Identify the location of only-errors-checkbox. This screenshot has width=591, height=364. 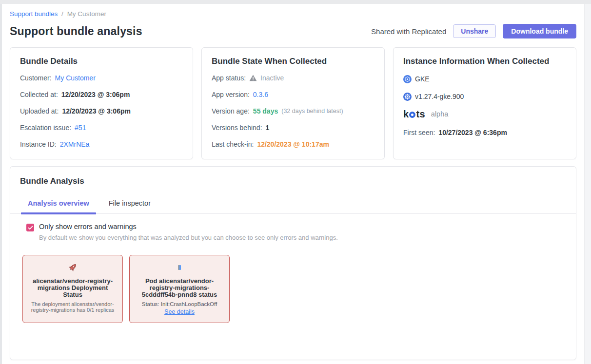
(30, 228).